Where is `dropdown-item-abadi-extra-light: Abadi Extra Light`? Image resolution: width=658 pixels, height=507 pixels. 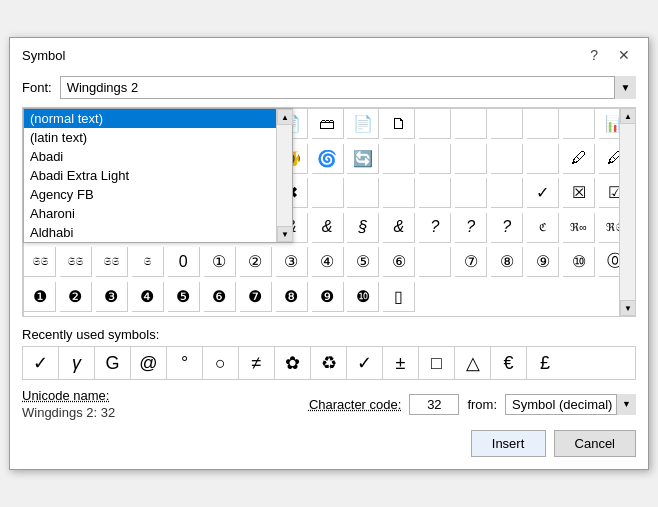
dropdown-item-abadi-extra-light: Abadi Extra Light is located at coordinates (158, 176).